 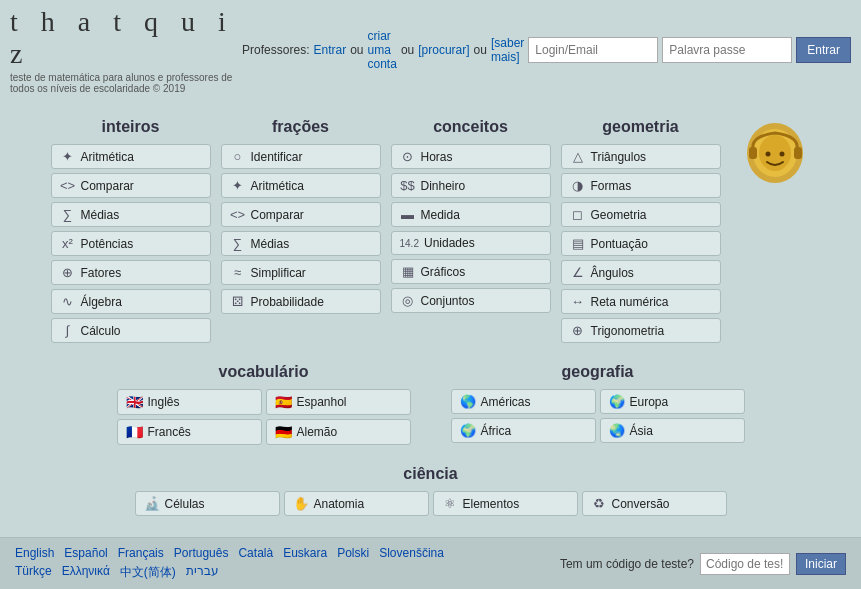 What do you see at coordinates (131, 302) in the screenshot?
I see `inteiros-algebra: ∿ Álgebra` at bounding box center [131, 302].